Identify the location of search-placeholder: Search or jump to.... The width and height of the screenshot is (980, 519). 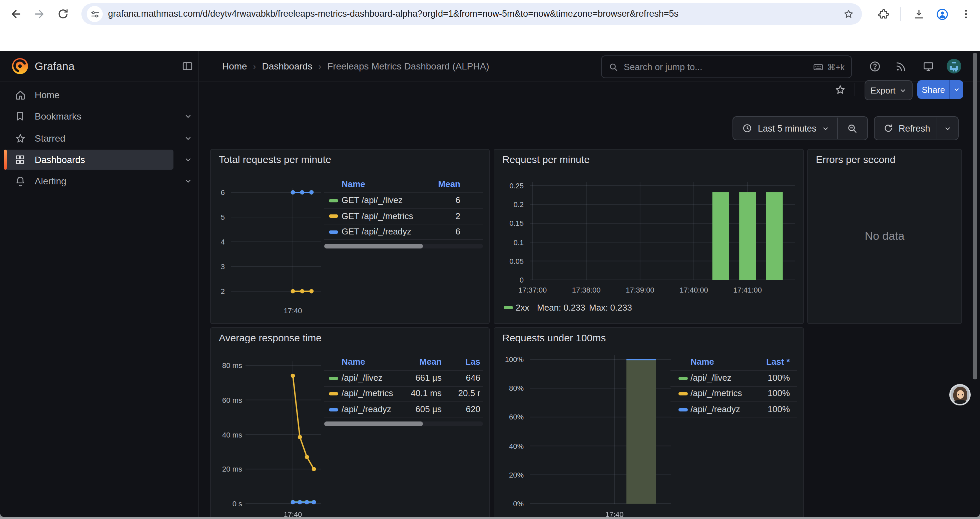
(718, 67).